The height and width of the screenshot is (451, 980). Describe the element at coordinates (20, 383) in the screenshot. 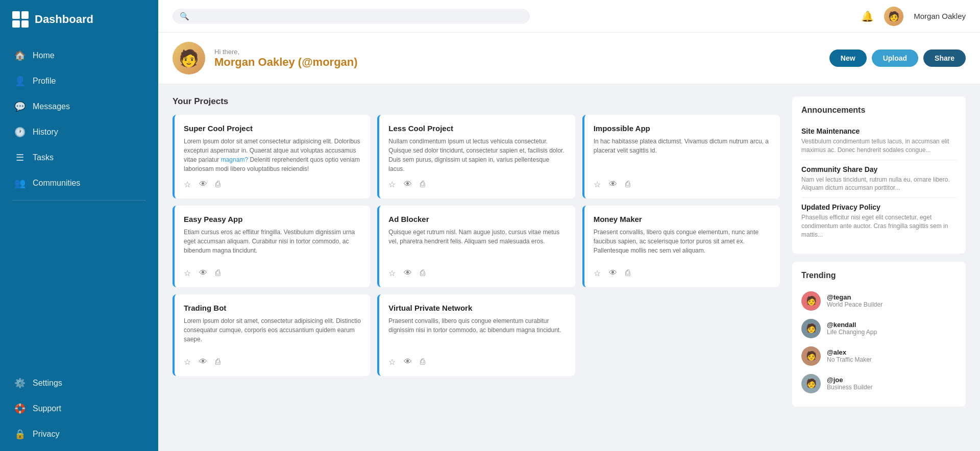

I see `settings-icon: ⚙️` at that location.